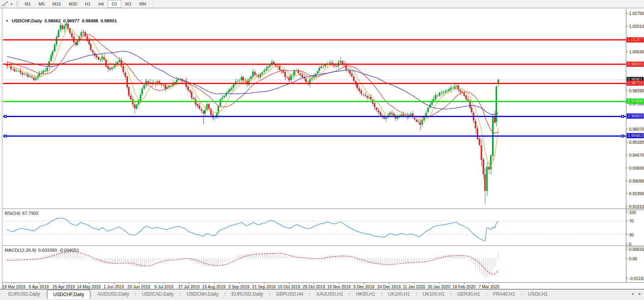 This screenshot has width=644, height=300. Describe the element at coordinates (635, 155) in the screenshot. I see `price-tick: 0.94570` at that location.